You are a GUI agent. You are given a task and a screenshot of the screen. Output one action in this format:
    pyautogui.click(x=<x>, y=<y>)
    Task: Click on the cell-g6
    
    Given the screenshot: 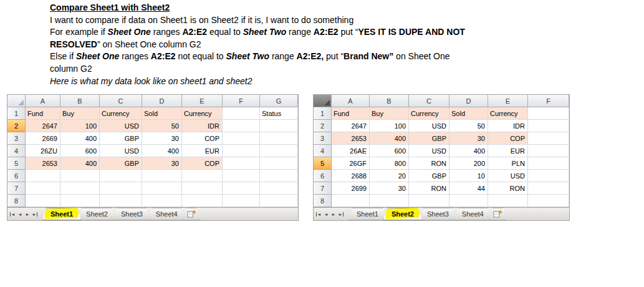 What is the action you would take?
    pyautogui.click(x=279, y=176)
    